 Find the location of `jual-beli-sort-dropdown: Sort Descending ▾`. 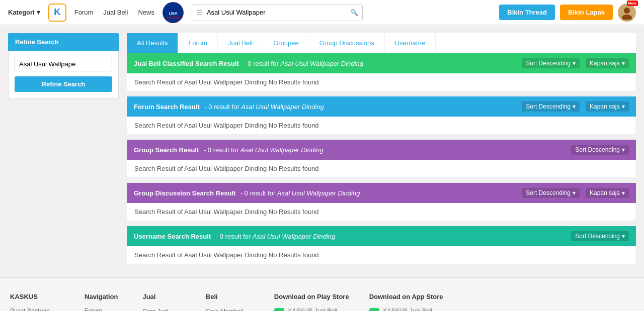

jual-beli-sort-dropdown: Sort Descending ▾ is located at coordinates (550, 63).